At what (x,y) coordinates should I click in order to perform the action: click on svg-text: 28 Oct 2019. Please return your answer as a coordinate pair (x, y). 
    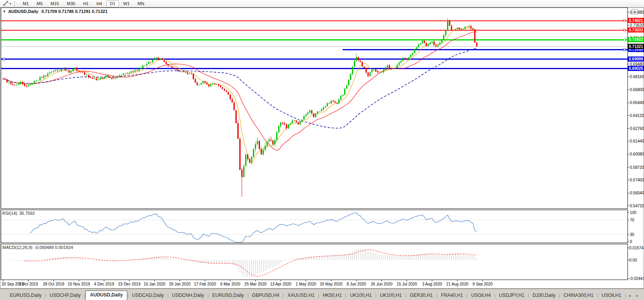
    Looking at the image, I should click on (53, 284).